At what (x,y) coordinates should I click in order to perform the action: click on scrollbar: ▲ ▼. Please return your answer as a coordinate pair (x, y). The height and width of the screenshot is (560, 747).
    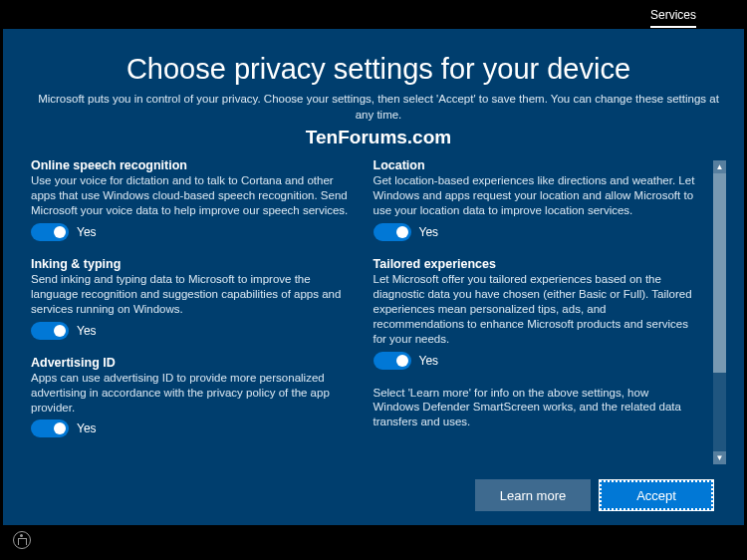
    Looking at the image, I should click on (719, 313).